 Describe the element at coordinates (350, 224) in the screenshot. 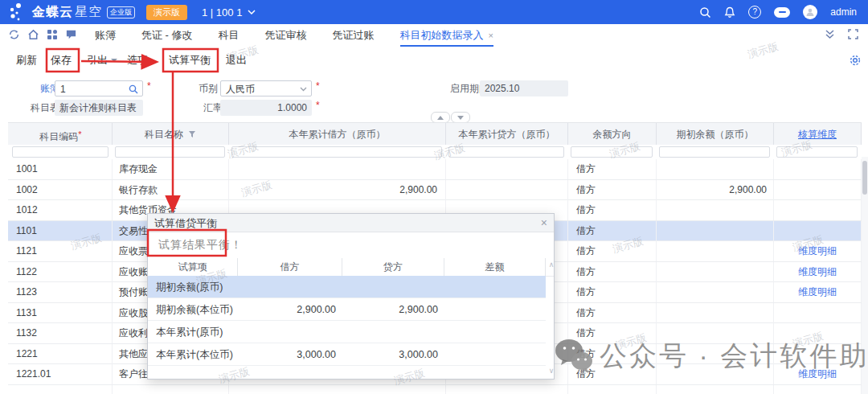

I see `dialog-titlebar: 试算借贷平衡 ×` at that location.